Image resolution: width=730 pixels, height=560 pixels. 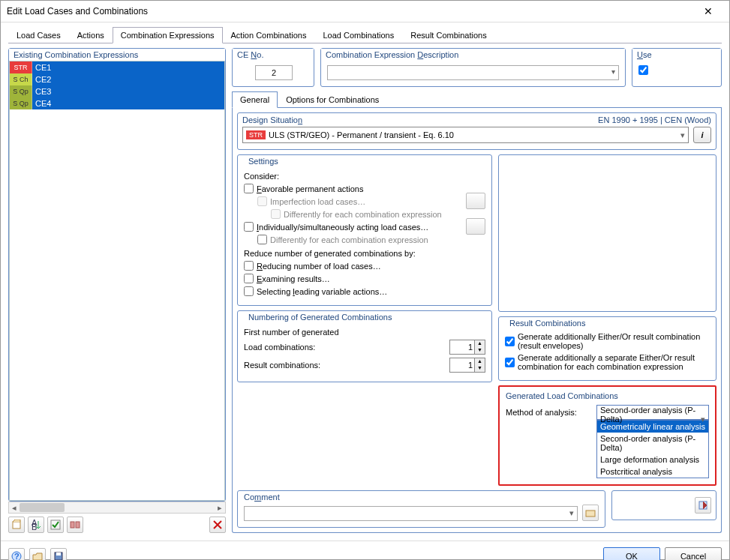 I want to click on chk-gen-separate, so click(x=510, y=363).